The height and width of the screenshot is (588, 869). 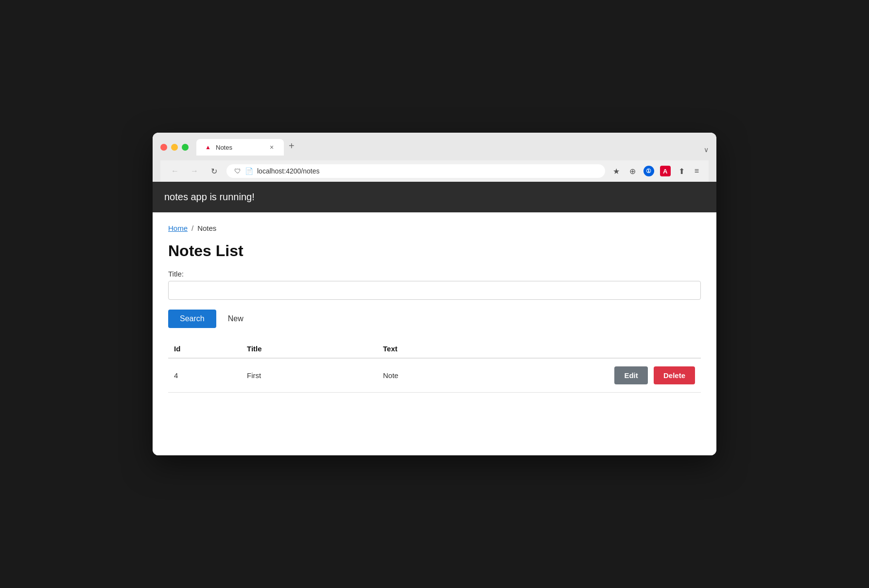 What do you see at coordinates (434, 157) in the screenshot?
I see `browser-titlebar: ▲ Notes × + ∨ ← → ↻ 🛡 📄 localhost:4200/n…` at bounding box center [434, 157].